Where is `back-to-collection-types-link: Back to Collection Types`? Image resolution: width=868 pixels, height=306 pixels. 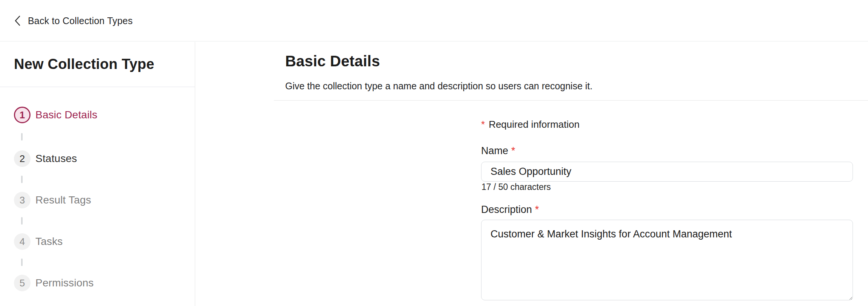 back-to-collection-types-link: Back to Collection Types is located at coordinates (73, 21).